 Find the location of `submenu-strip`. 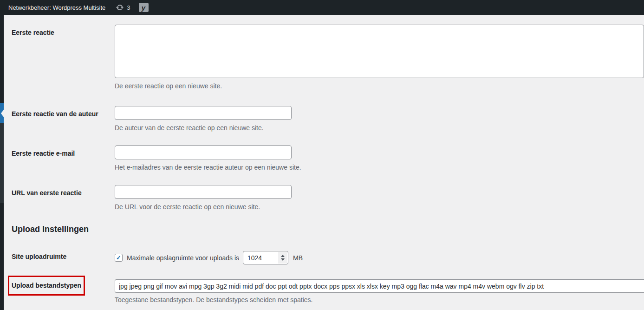

submenu-strip is located at coordinates (2, 163).